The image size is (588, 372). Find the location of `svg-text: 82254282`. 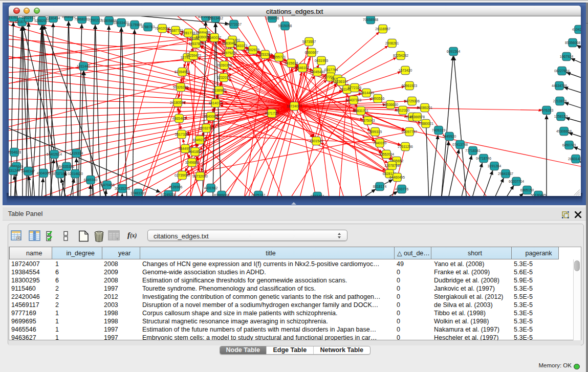

svg-text: 82254282 is located at coordinates (401, 55).